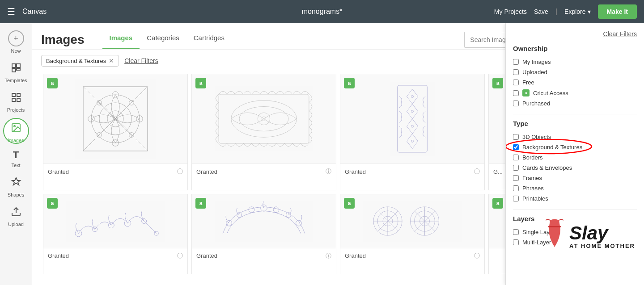 This screenshot has width=644, height=285. Describe the element at coordinates (16, 73) in the screenshot. I see `sidebar-item-templates: Templates` at that location.